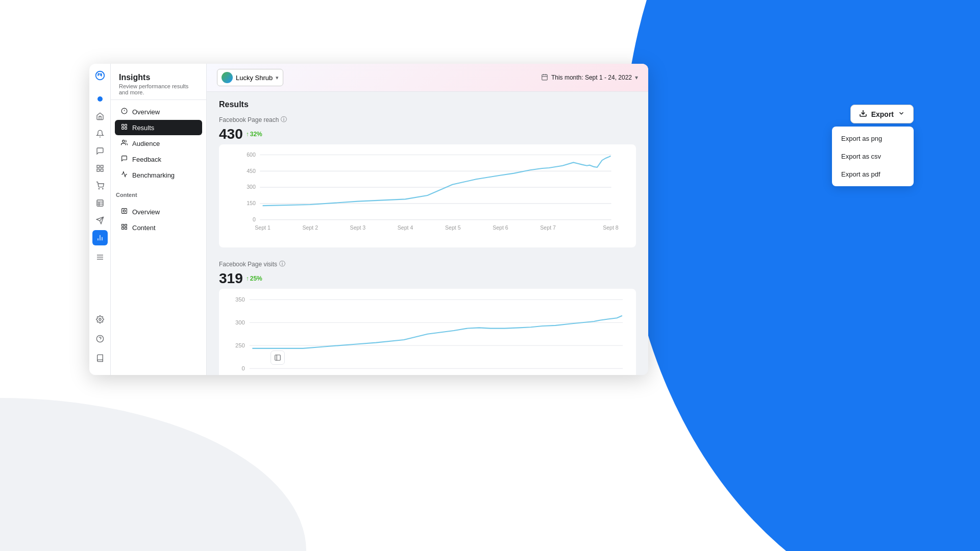 This screenshot has width=980, height=551. What do you see at coordinates (158, 128) in the screenshot?
I see `nav-item-results: Results` at bounding box center [158, 128].